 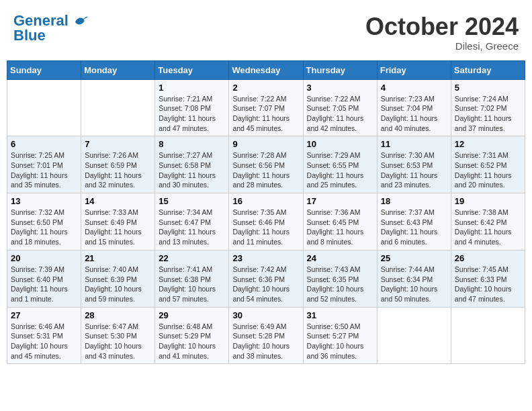 What do you see at coordinates (340, 227) in the screenshot?
I see `day-info: Sunrise: 7:36 AM Sunset: 6:45 PM Dayligh…` at bounding box center [340, 227].